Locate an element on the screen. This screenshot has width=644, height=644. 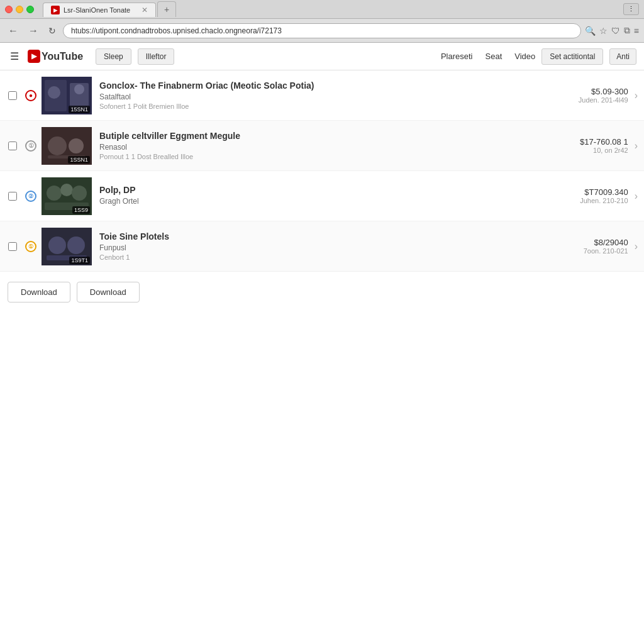
video-thumbnail-2: 1SSN1 is located at coordinates (67, 146).